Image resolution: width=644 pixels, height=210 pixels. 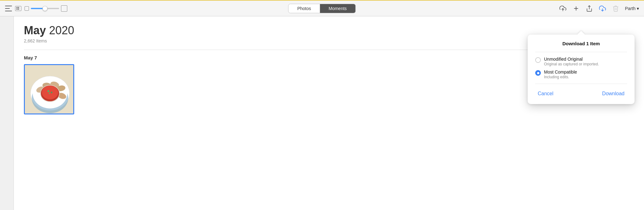 I want to click on radio-unmodified-sublabel: Original as captured or imported., so click(x=572, y=64).